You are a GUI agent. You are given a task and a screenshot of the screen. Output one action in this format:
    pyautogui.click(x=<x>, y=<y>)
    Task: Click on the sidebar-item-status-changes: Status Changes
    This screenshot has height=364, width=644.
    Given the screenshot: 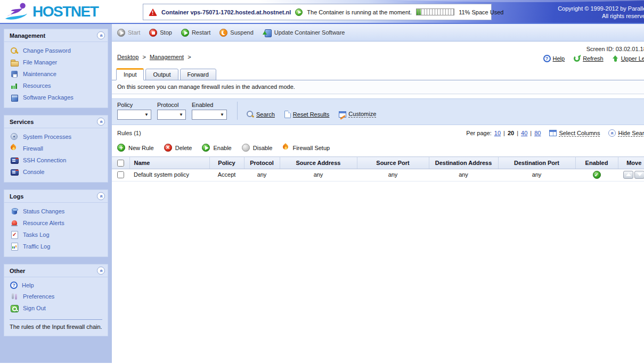 What is the action you would take?
    pyautogui.click(x=56, y=211)
    